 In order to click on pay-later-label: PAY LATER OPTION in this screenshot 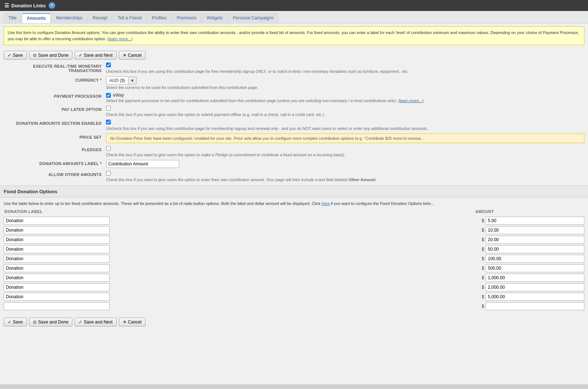, I will do `click(55, 109)`.